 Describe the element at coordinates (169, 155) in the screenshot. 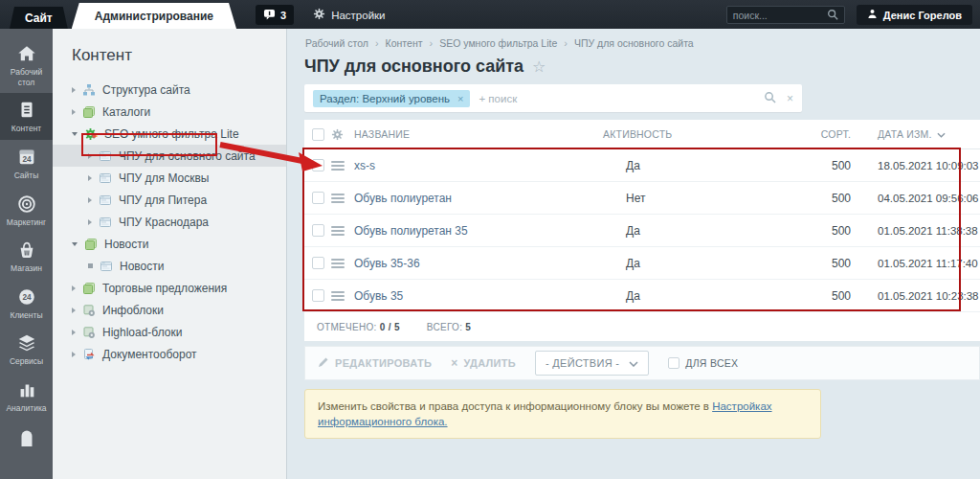

I see `tree-item: ЧПУ для основного сайта` at that location.